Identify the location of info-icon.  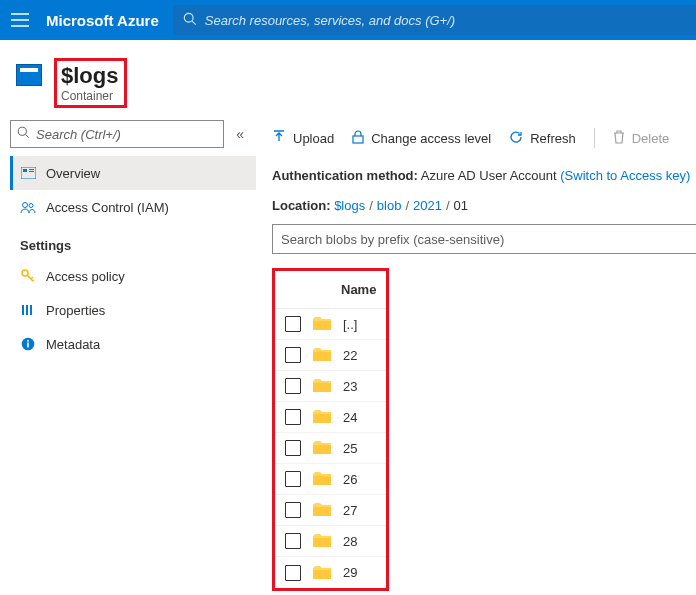
(28, 344).